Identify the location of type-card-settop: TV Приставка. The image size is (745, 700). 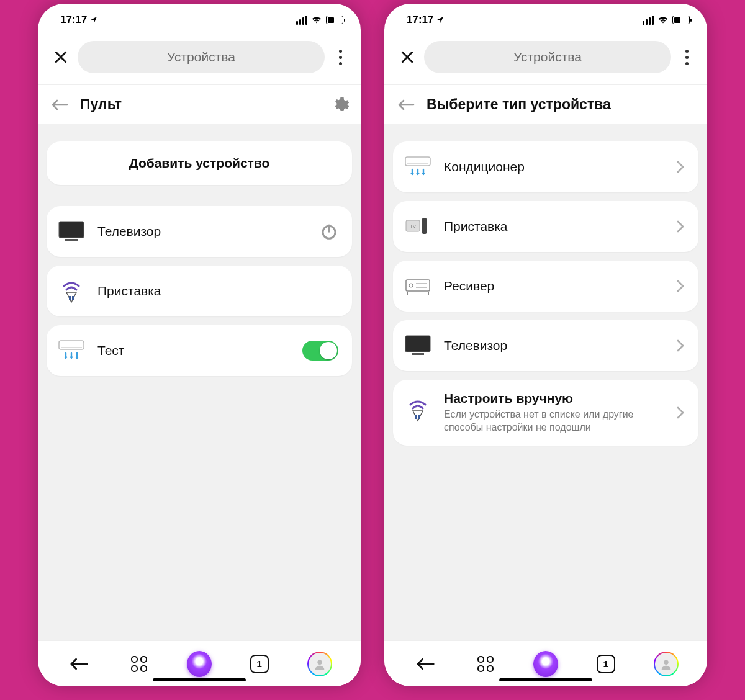
(546, 227).